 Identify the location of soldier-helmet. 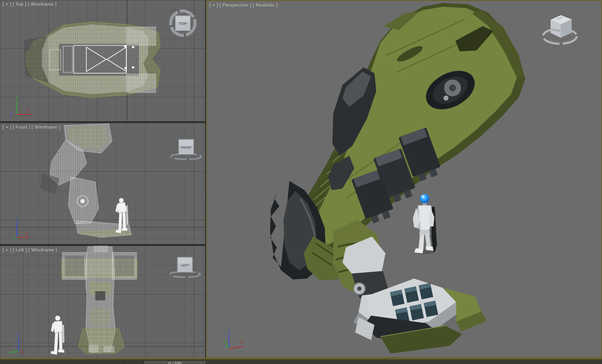
(425, 199).